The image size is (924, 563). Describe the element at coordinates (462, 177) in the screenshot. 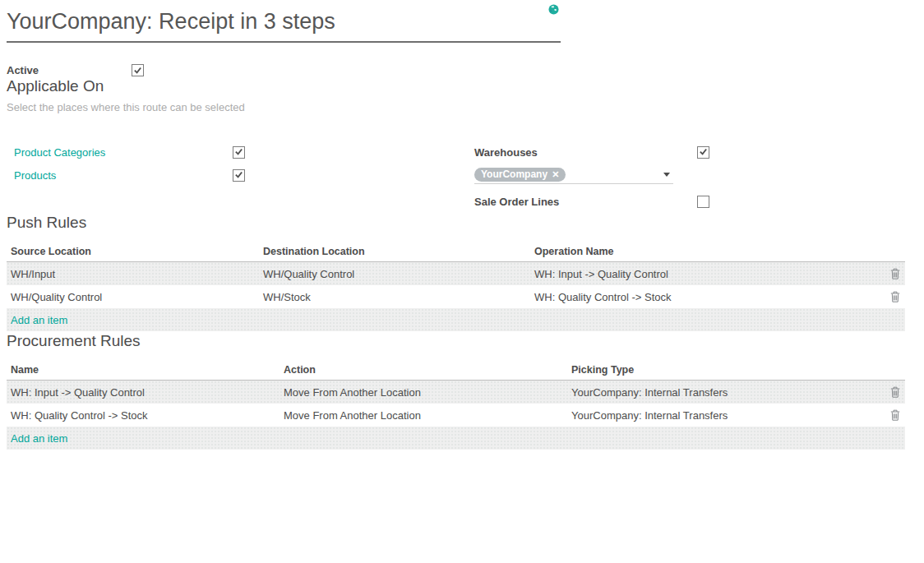

I see `applicable-on-group: Product Categories Products Warehouses` at that location.